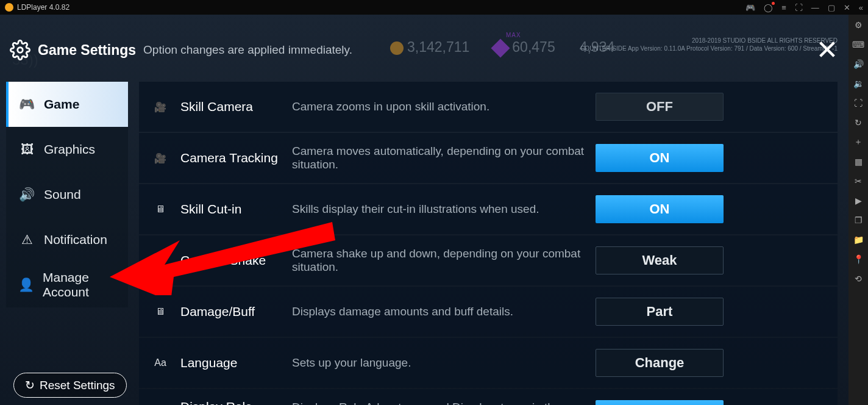  I want to click on setting-title: Camera Shake, so click(230, 260).